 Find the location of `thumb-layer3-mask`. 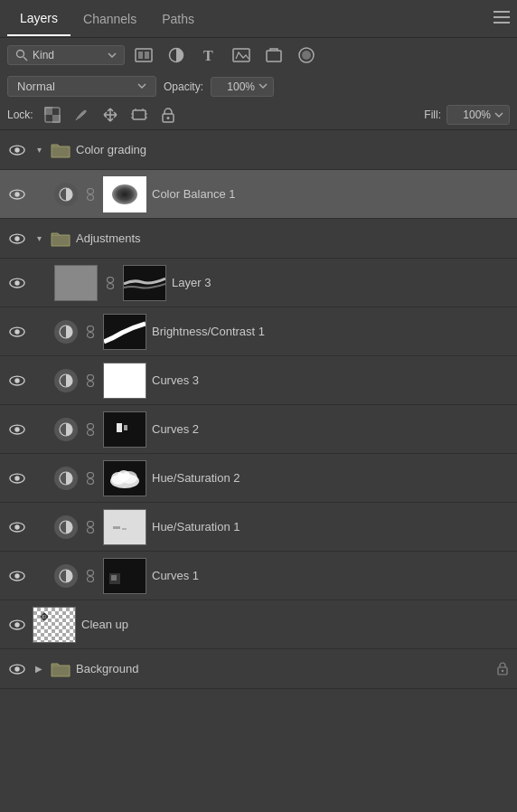

thumb-layer3-mask is located at coordinates (145, 283).